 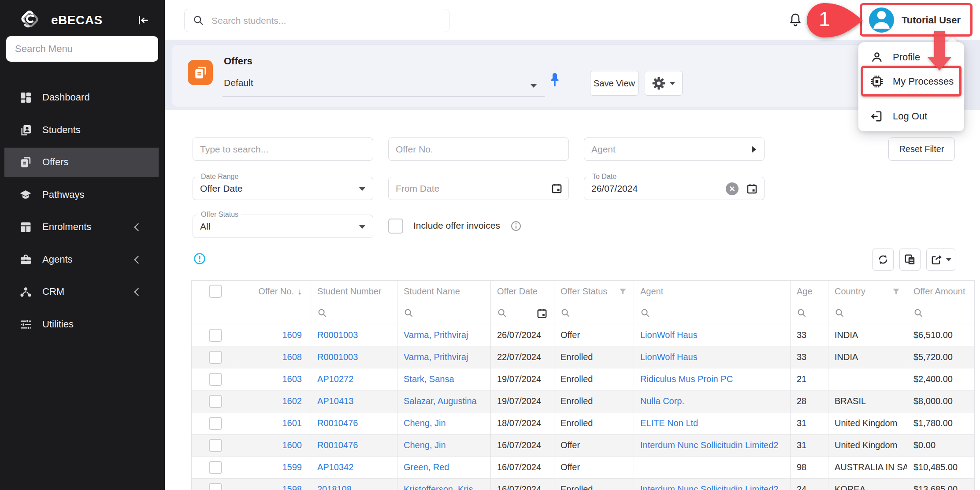 What do you see at coordinates (881, 20) in the screenshot?
I see `user-avatar` at bounding box center [881, 20].